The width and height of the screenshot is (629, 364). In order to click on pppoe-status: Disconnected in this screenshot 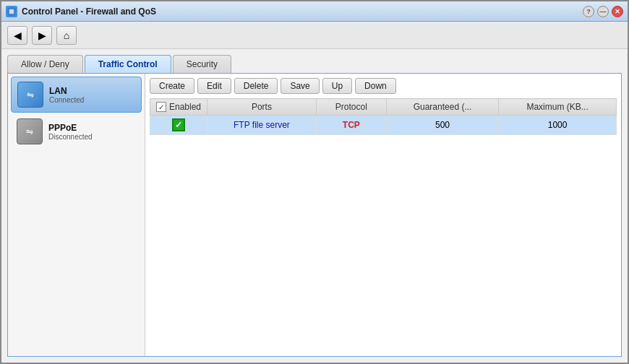, I will do `click(71, 137)`.